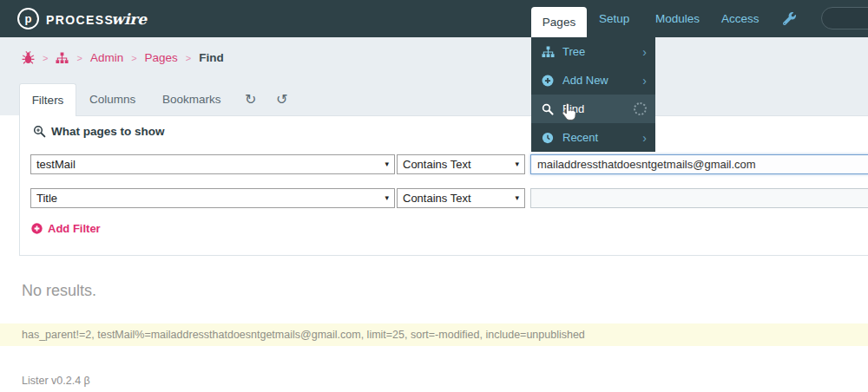  I want to click on processwire-logo-icon: p, so click(28, 19).